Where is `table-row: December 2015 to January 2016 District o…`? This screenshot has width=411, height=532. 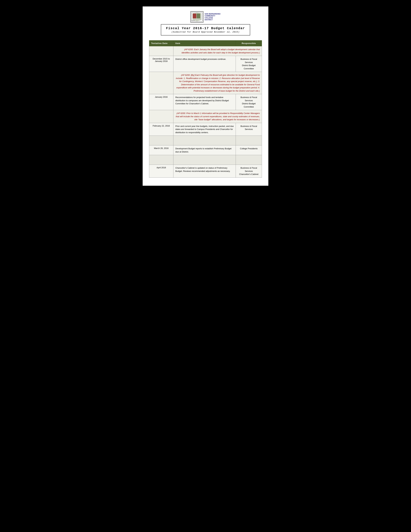
table-row: December 2015 to January 2016 District o… is located at coordinates (206, 64).